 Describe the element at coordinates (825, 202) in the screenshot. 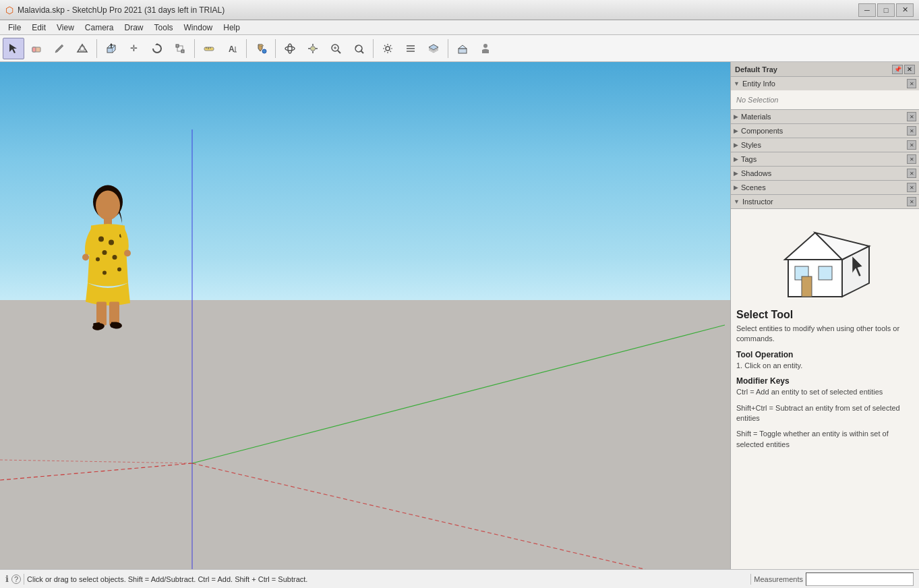

I see `instructor-header: ▼ Instructor ✕` at that location.